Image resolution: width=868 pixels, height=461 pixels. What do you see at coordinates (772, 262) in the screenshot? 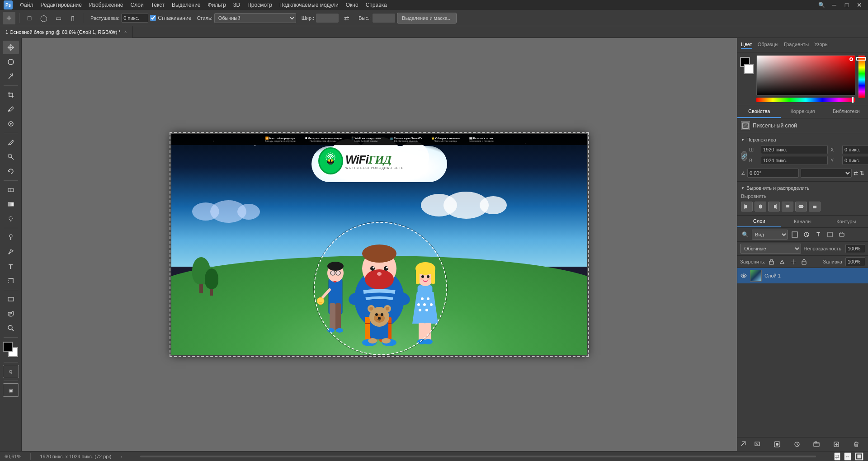
I see `lock-pixel-btn` at bounding box center [772, 262].